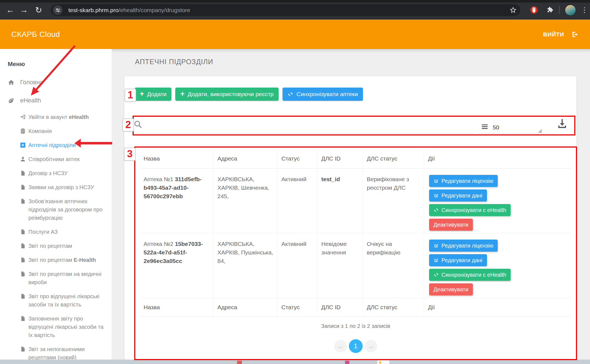 The image size is (590, 364). Describe the element at coordinates (58, 100) in the screenshot. I see `sidebar-item-ehealth: eHealth` at that location.